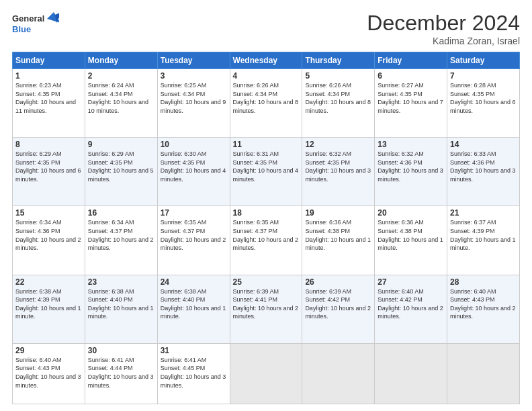 This screenshot has width=532, height=411. I want to click on calendar-cell: 28Sunrise: 6:40 AM Sunset: 4:43 PM Dayli…, so click(484, 309).